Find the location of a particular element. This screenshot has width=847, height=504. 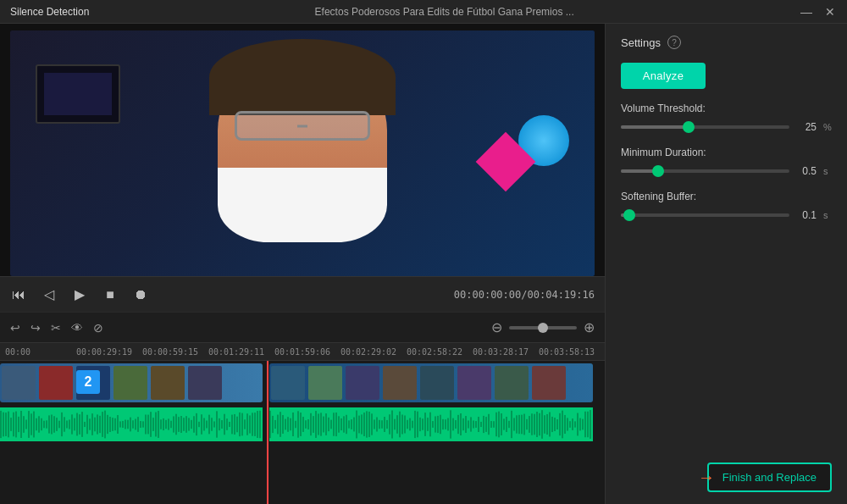

redo-button: ↪ is located at coordinates (36, 328).